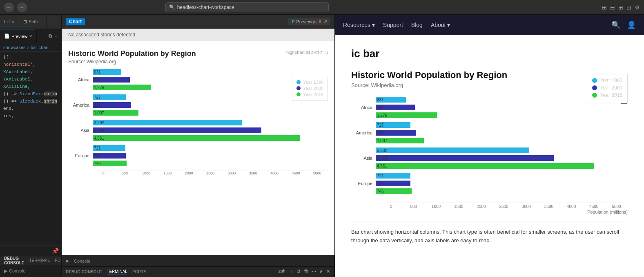 The height and width of the screenshot is (277, 644). What do you see at coordinates (31, 22) in the screenshot?
I see `editor-tabs: t U ✕ ⊞ Setti ···` at bounding box center [31, 22].